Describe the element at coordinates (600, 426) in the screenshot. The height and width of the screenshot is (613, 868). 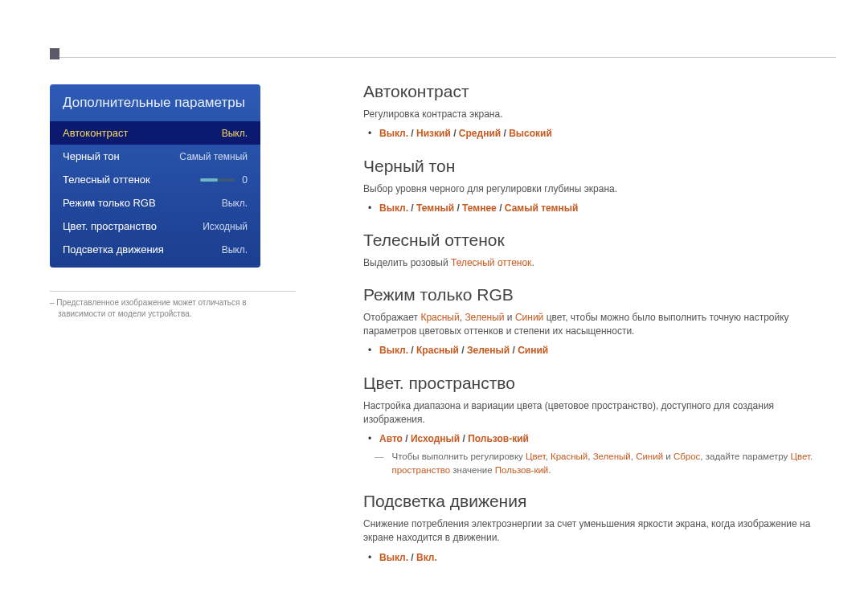
I see `section-colorspace: Цвет. пространство Настройка диапазона и…` at that location.